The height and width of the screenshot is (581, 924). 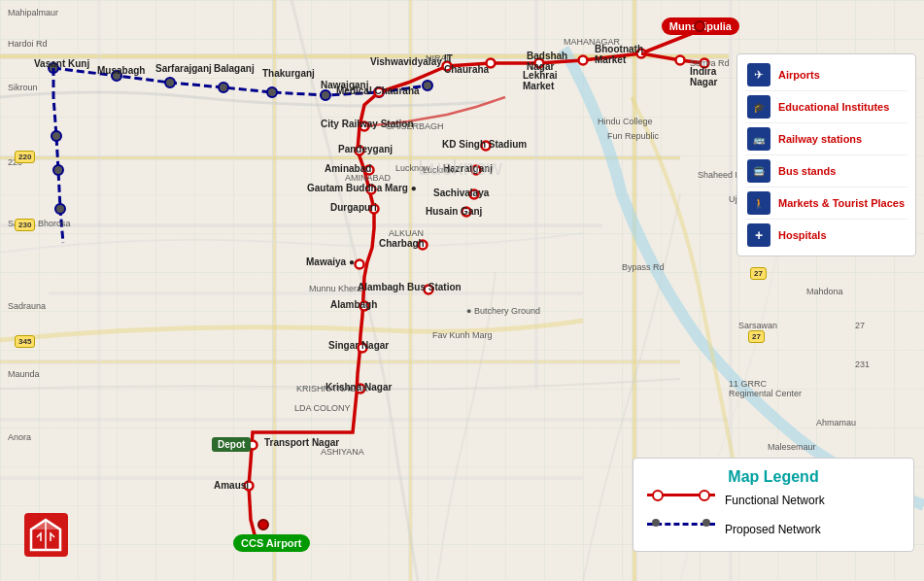 What do you see at coordinates (272, 543) in the screenshot?
I see `ccs-airport-terminal: CCS Airport` at bounding box center [272, 543].